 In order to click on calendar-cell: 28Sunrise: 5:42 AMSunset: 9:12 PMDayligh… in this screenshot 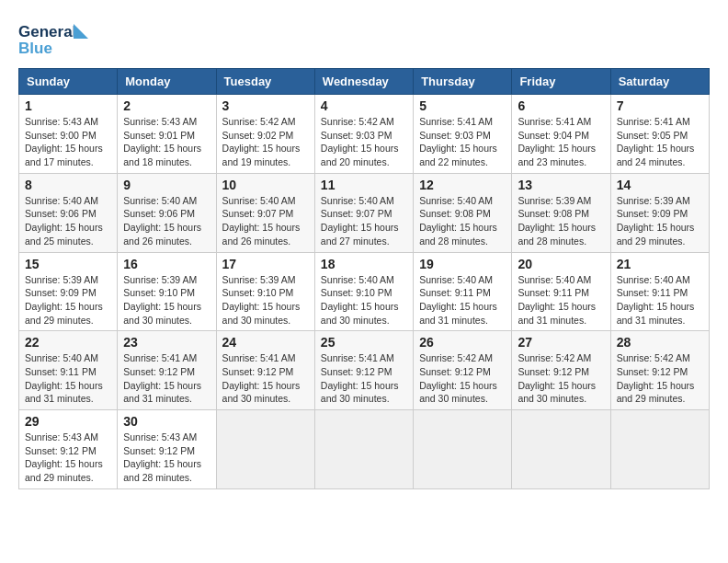, I will do `click(660, 371)`.